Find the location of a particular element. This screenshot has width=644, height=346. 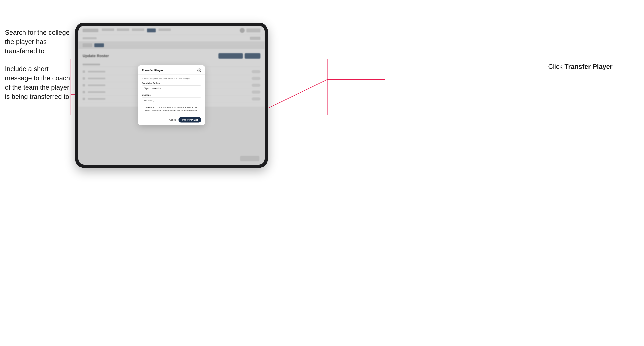

modal-footer: Cancel Transfer Player is located at coordinates (172, 120).